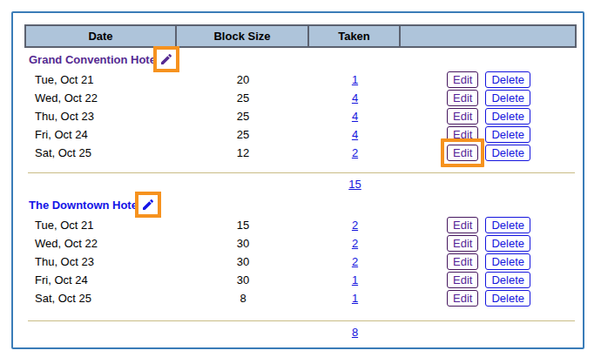 This screenshot has width=601, height=364. I want to click on section-total-taken-link: 8, so click(355, 333).